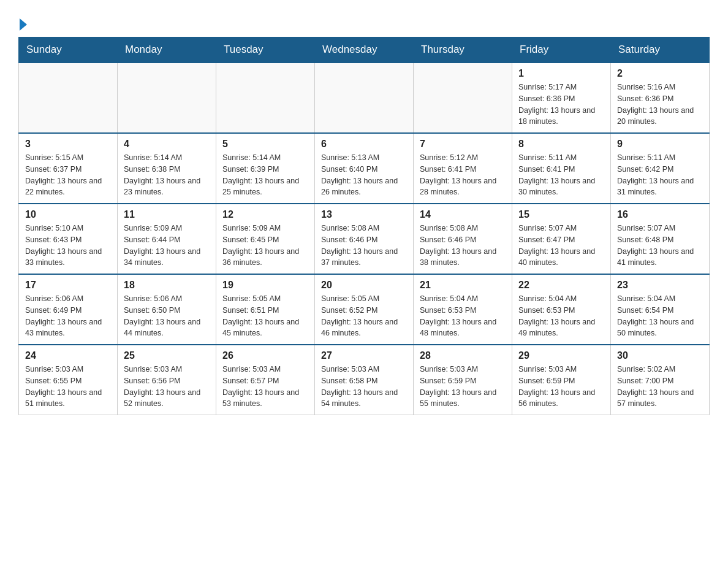 The width and height of the screenshot is (728, 563). I want to click on calendar-cell: 12Sunrise: 5:09 AMSunset: 6:45 PMDayligh…, so click(266, 239).